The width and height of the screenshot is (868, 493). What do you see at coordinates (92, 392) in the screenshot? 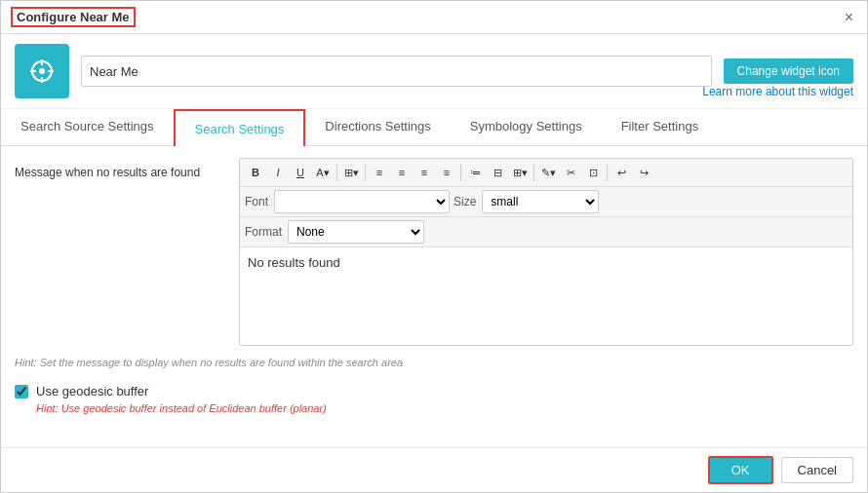
I see `geodesic-label: Use geodesic buffer` at bounding box center [92, 392].